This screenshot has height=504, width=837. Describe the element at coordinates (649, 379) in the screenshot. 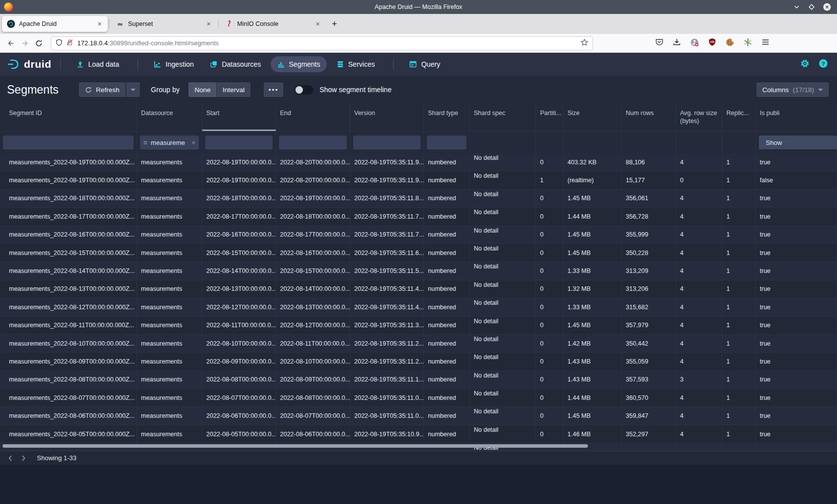

I see `cell-num_rows: 357,593` at that location.